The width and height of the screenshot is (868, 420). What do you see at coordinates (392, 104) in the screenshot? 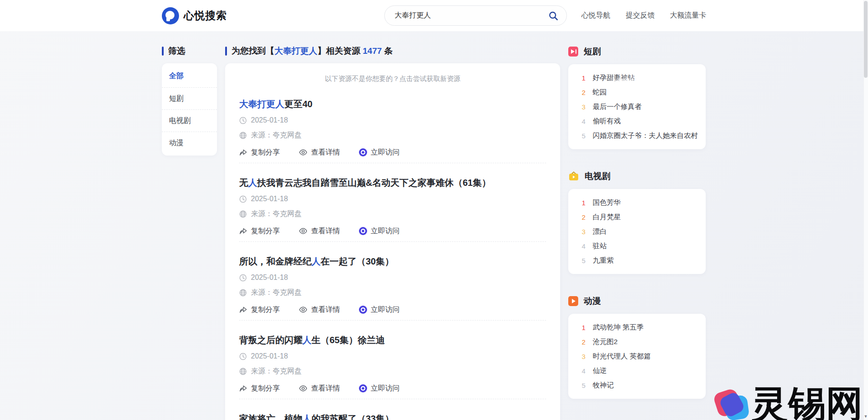
I see `result-title: 大奉打更人更至40` at bounding box center [392, 104].